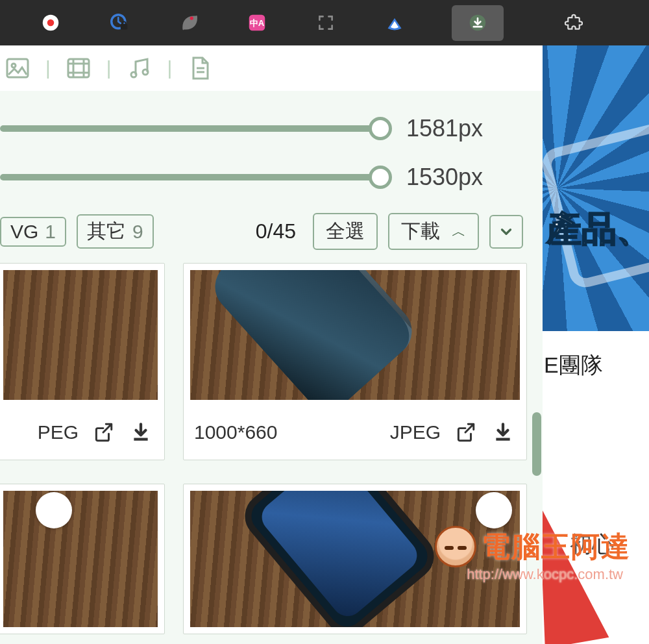  Describe the element at coordinates (82, 362) in the screenshot. I see `grid-card: PEG` at that location.